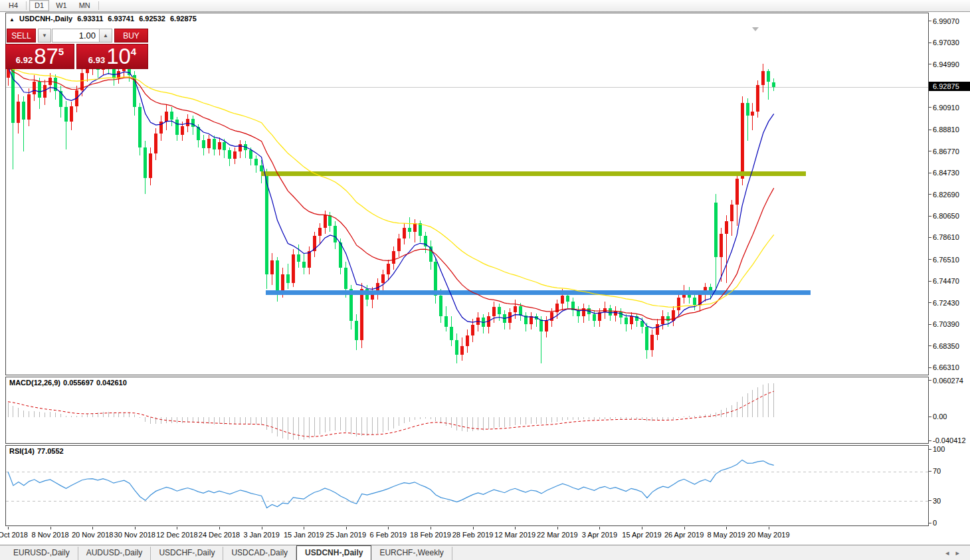 Image resolution: width=970 pixels, height=560 pixels. I want to click on volume-decrease-button: ▼, so click(45, 36).